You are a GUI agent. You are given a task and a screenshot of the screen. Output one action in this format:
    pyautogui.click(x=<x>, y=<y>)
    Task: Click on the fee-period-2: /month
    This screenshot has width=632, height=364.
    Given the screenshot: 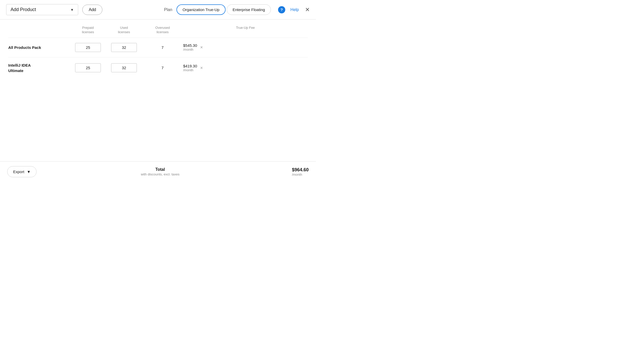 What is the action you would take?
    pyautogui.click(x=188, y=70)
    